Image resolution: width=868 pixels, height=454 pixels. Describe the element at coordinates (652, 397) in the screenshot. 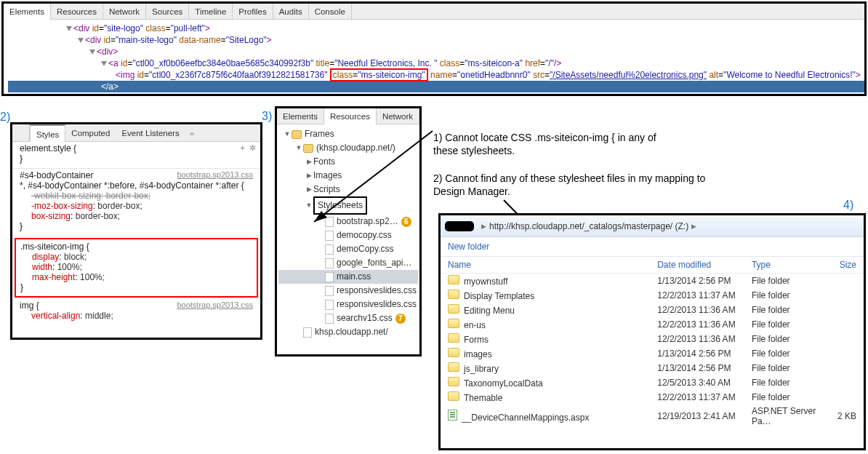

I see `list-item: Themable12/2/2013 11:37 AMFile folder` at that location.